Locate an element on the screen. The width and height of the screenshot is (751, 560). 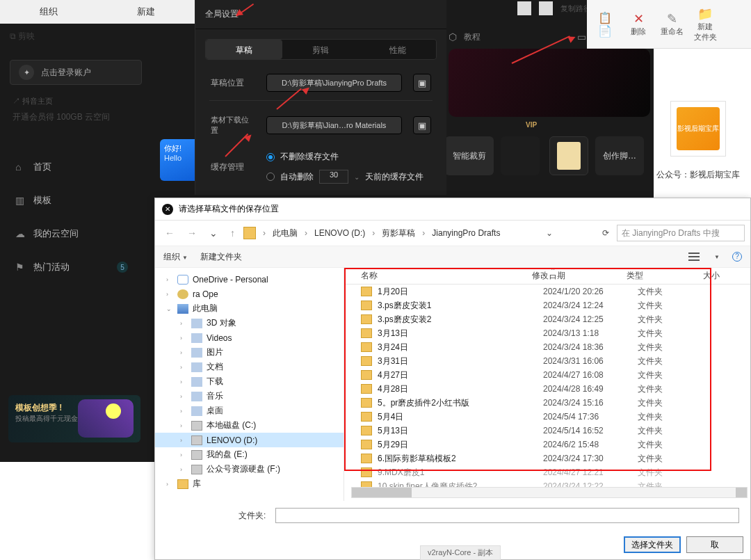
tree-node: ›我的盘 (E:) is located at coordinates (249, 455).